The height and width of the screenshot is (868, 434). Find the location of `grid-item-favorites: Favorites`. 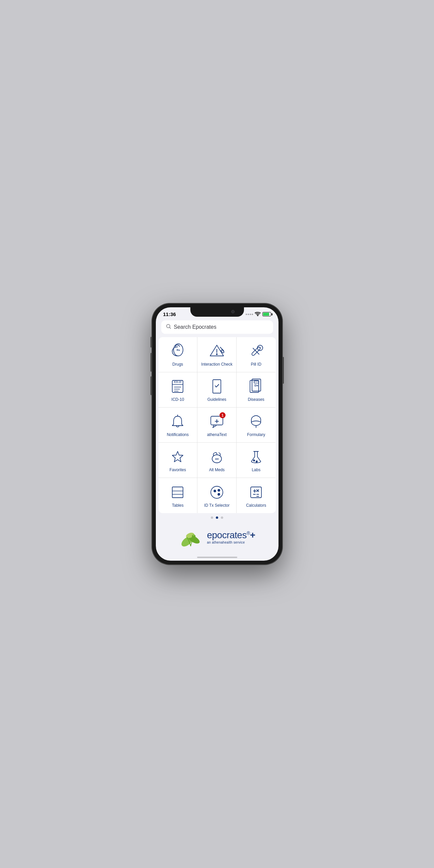

grid-item-favorites: Favorites is located at coordinates (178, 460).